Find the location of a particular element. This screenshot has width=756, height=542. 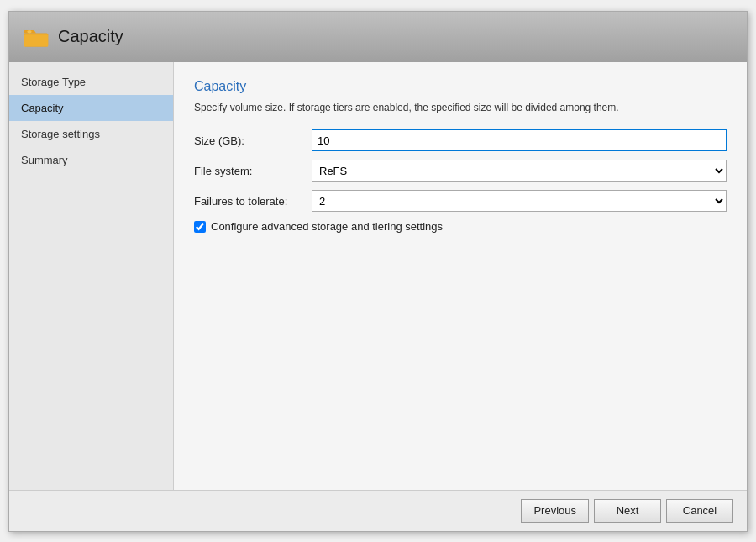

dialog-title: Capacity is located at coordinates (91, 37).